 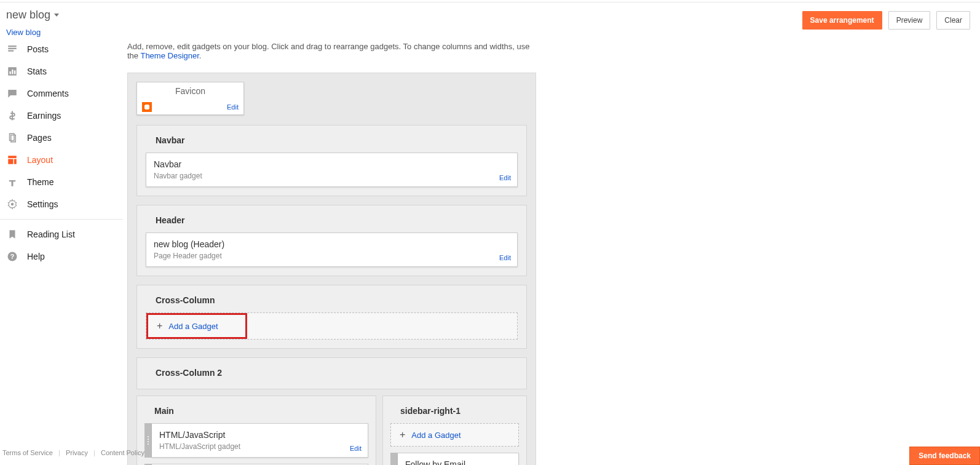 I want to click on sidebar-item-posts: Posts, so click(x=61, y=49).